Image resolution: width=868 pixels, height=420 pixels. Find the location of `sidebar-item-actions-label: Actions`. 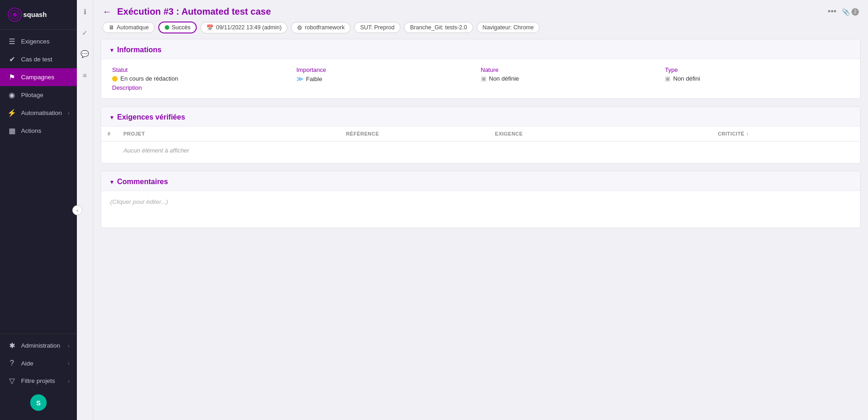

sidebar-item-actions-label: Actions is located at coordinates (45, 131).